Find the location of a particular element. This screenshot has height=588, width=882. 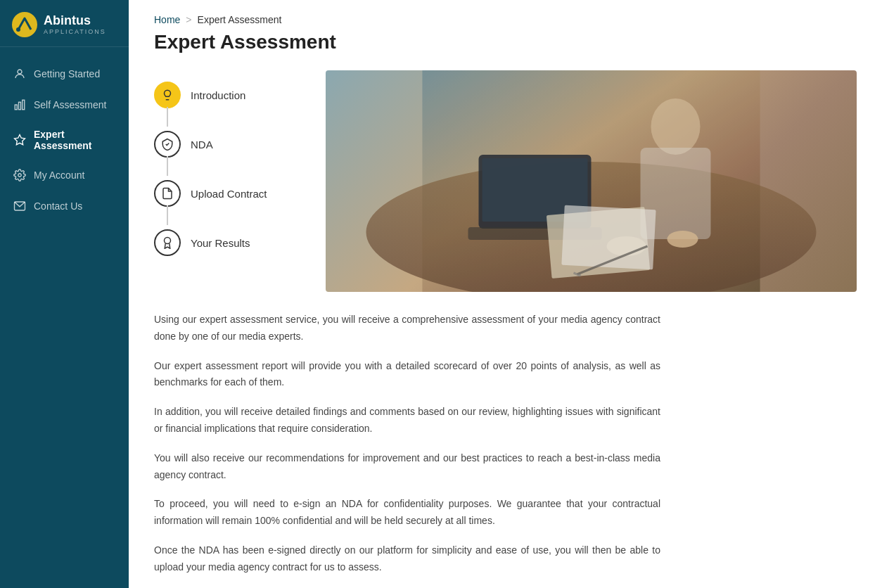

logo-icon is located at coordinates (25, 25).